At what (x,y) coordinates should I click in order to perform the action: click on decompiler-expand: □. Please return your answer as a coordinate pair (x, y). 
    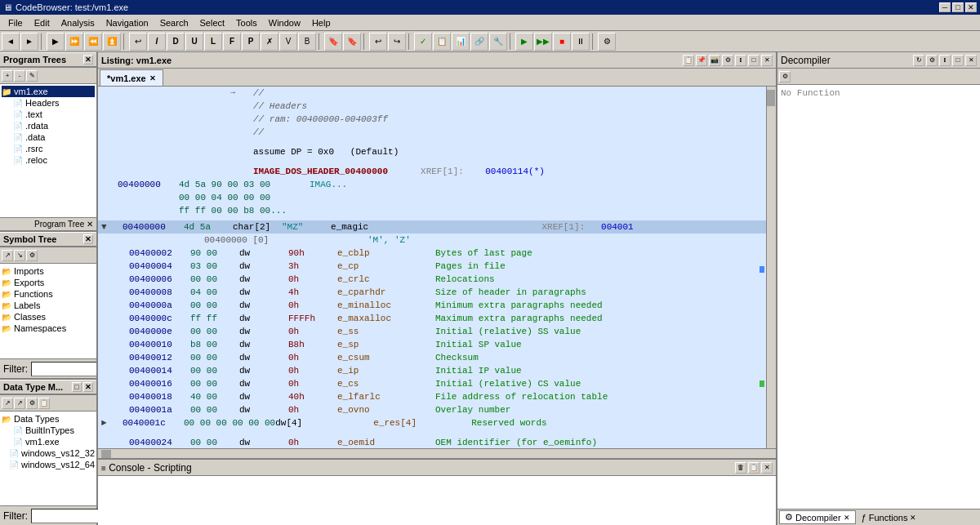
    Looking at the image, I should click on (958, 60).